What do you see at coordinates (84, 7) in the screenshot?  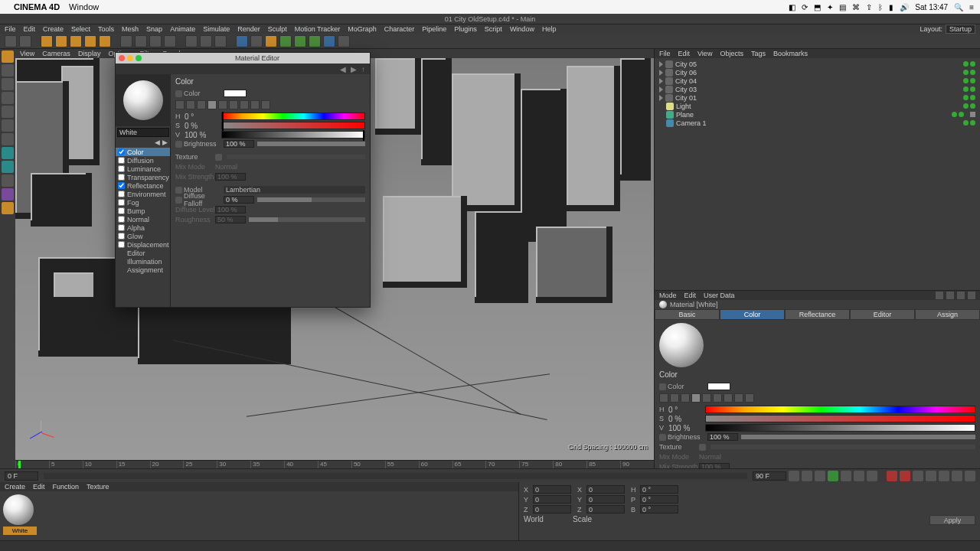 I see `mac-menu-window: Window` at bounding box center [84, 7].